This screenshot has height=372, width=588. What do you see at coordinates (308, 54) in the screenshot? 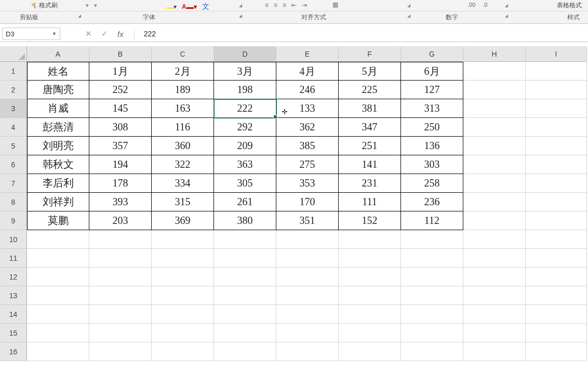
I see `col-header-E: E` at bounding box center [308, 54].